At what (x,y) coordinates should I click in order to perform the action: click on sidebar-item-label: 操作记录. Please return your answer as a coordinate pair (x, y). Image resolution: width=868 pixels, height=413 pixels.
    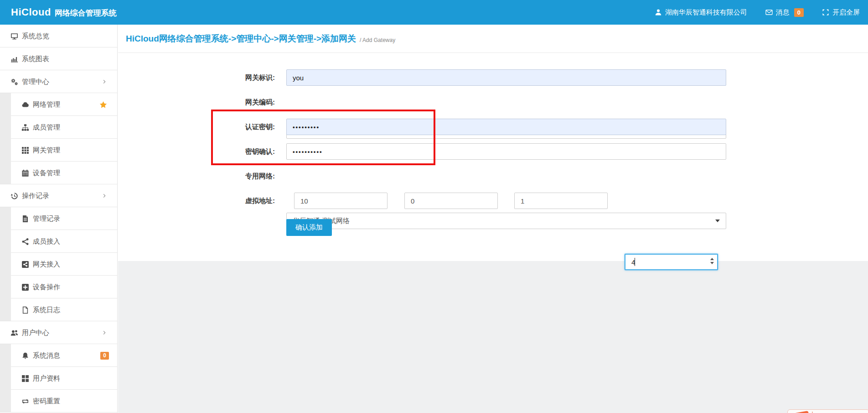
    Looking at the image, I should click on (36, 196).